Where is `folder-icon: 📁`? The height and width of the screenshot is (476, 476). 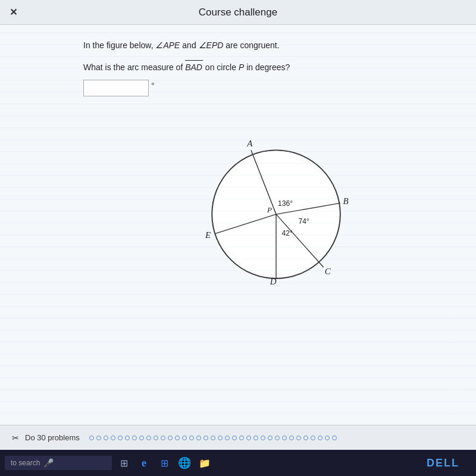
folder-icon: 📁 is located at coordinates (205, 463).